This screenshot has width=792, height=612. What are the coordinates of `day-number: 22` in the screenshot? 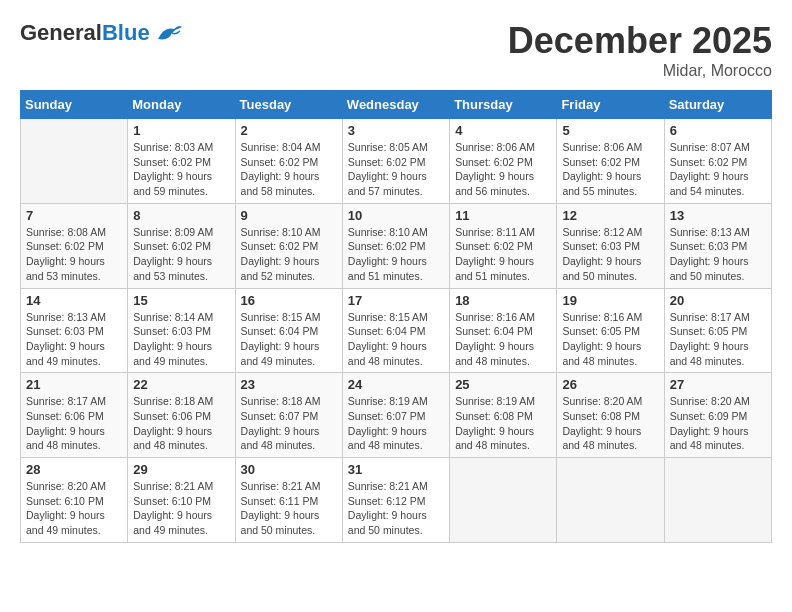 It's located at (181, 384).